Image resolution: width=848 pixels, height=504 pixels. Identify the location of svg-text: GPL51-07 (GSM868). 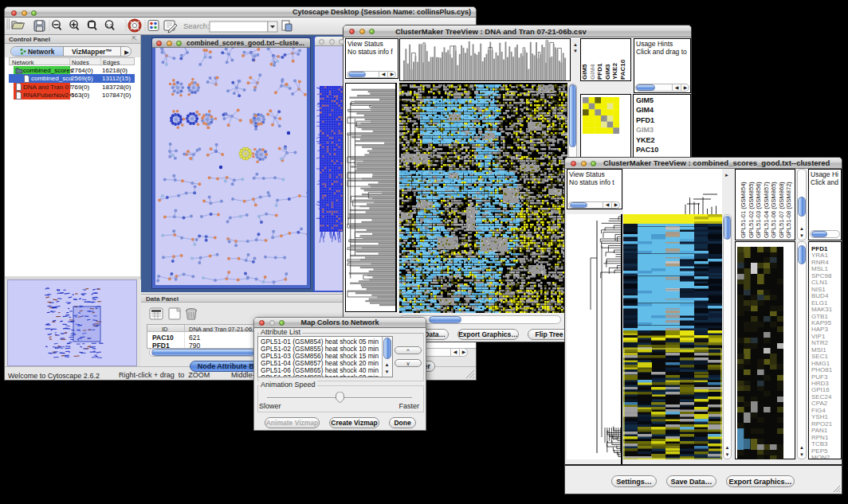
(781, 210).